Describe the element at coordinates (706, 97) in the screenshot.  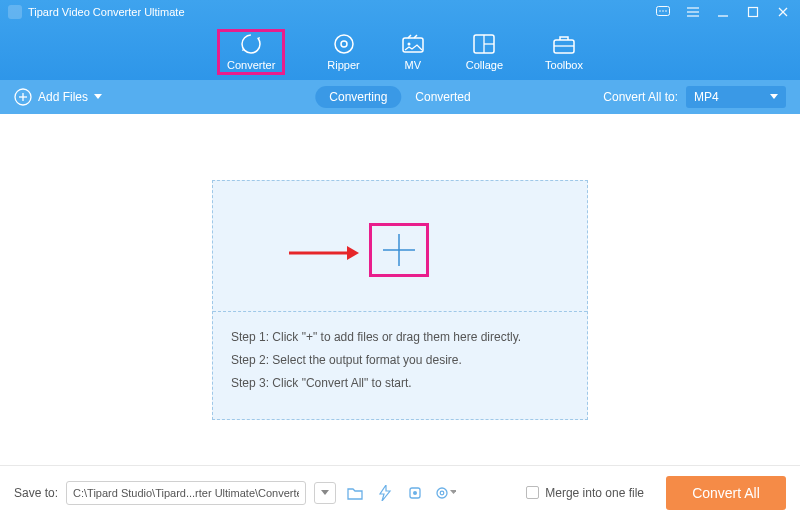
I see `format-value: MP4` at that location.